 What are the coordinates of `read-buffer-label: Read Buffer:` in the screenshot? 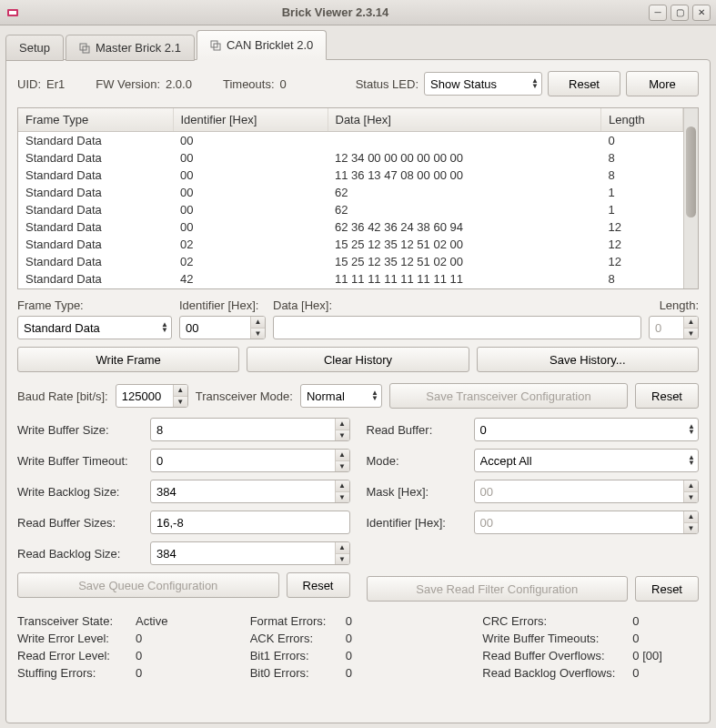 It's located at (417, 430).